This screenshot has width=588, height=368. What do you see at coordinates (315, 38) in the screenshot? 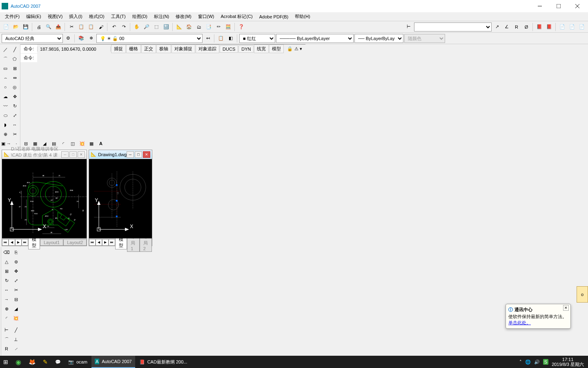
I see `linetype-select: ───── ByLayerByLayer` at bounding box center [315, 38].